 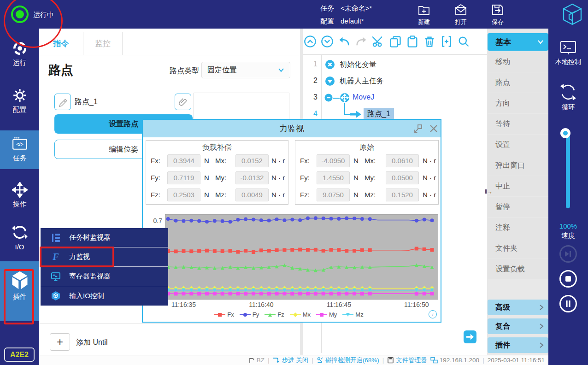 What do you see at coordinates (518, 42) in the screenshot?
I see `command-group-basic: 基本` at bounding box center [518, 42].